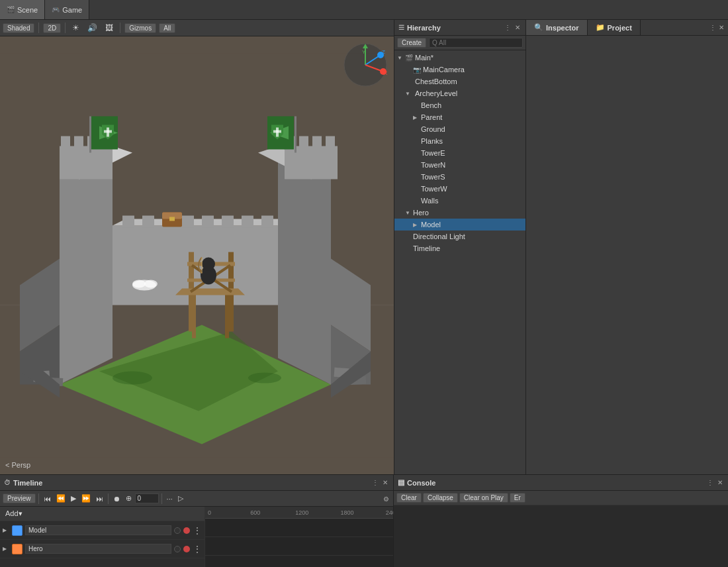 The width and height of the screenshot is (728, 567). I want to click on track-row-hero: ▶ ⋮, so click(102, 549).